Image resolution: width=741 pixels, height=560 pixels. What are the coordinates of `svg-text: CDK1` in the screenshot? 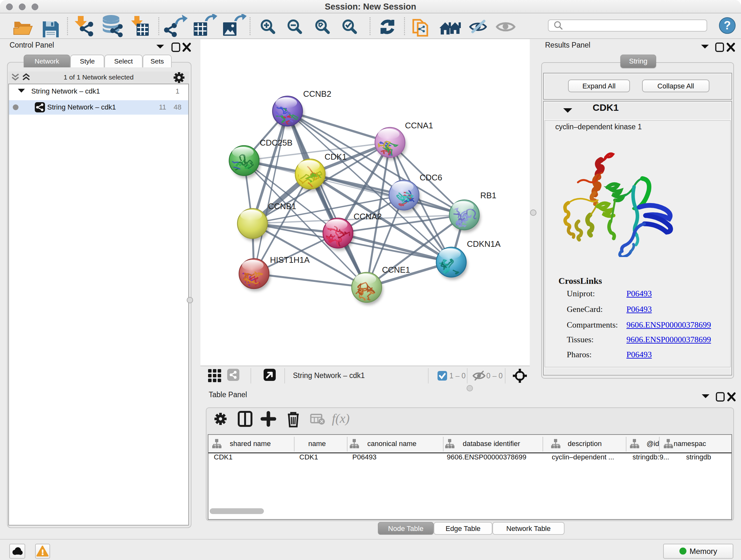 It's located at (336, 157).